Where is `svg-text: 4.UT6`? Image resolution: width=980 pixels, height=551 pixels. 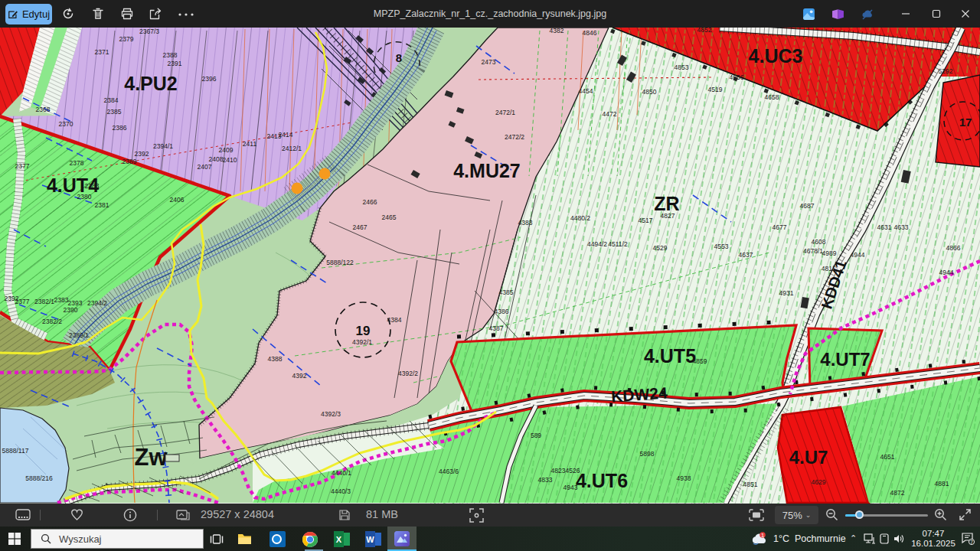 svg-text: 4.UT6 is located at coordinates (602, 481).